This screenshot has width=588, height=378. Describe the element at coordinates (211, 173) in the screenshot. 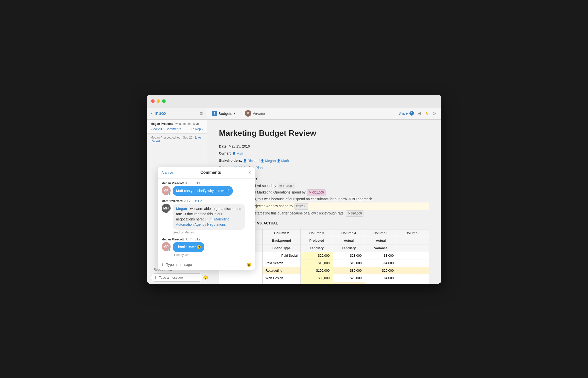

I see `popup-title: Comments` at that location.